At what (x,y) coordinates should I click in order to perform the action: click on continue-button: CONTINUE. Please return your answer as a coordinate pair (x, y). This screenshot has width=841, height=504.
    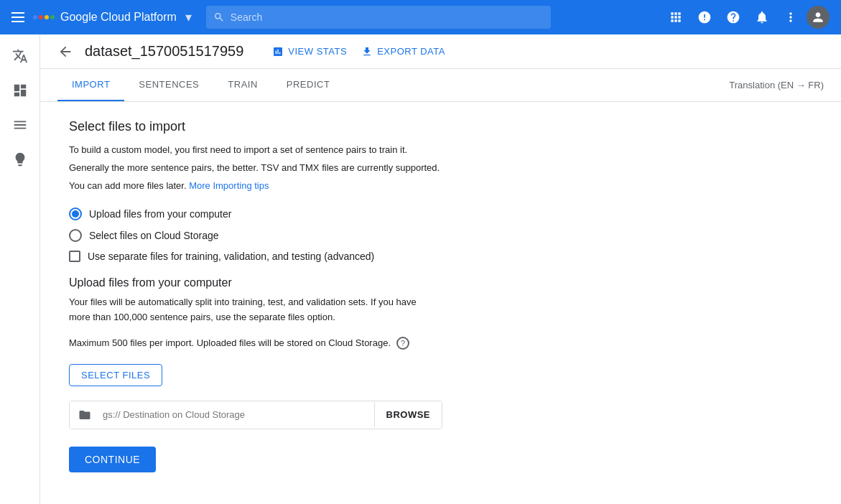
    Looking at the image, I should click on (112, 459).